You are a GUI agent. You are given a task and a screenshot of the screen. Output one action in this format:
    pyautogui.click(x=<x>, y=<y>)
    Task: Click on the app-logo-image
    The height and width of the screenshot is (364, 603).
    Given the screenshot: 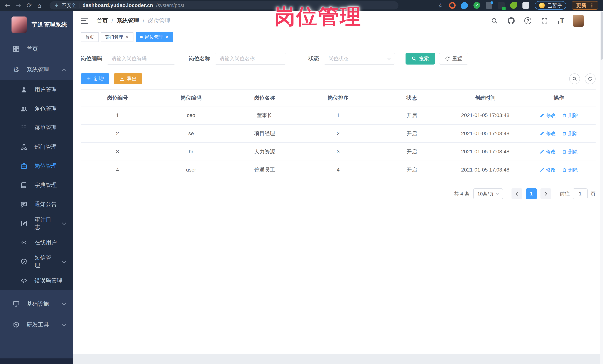 What is the action you would take?
    pyautogui.click(x=19, y=25)
    